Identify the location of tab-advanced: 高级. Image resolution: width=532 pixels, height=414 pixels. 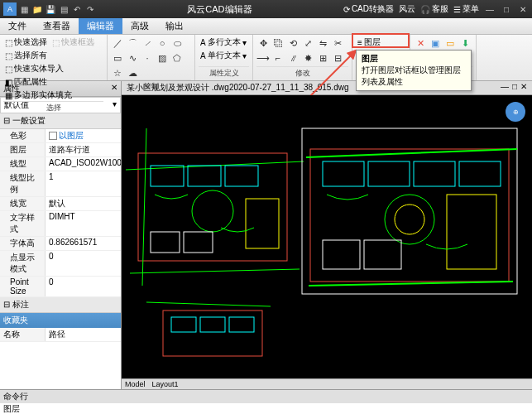
(140, 26).